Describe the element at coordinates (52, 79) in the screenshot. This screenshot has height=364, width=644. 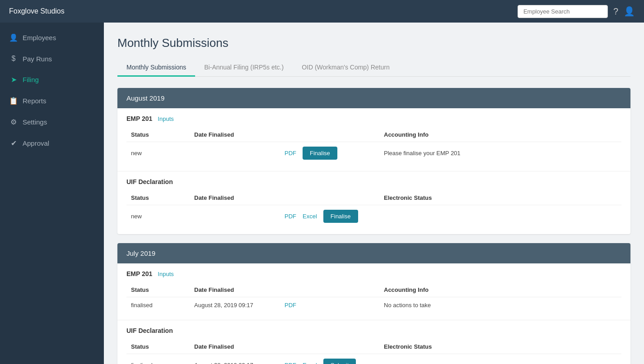
I see `sidebar-item-filing: ➤ Filing` at that location.